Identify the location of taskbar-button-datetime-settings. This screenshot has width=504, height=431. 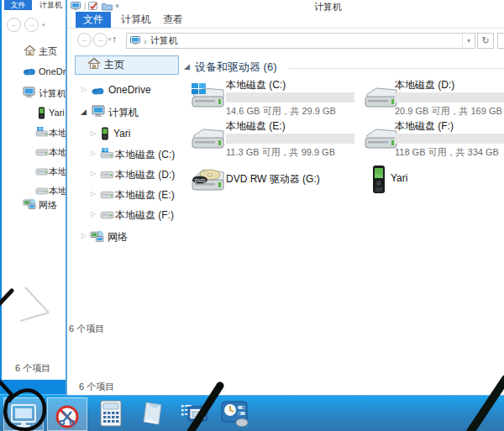
(234, 413).